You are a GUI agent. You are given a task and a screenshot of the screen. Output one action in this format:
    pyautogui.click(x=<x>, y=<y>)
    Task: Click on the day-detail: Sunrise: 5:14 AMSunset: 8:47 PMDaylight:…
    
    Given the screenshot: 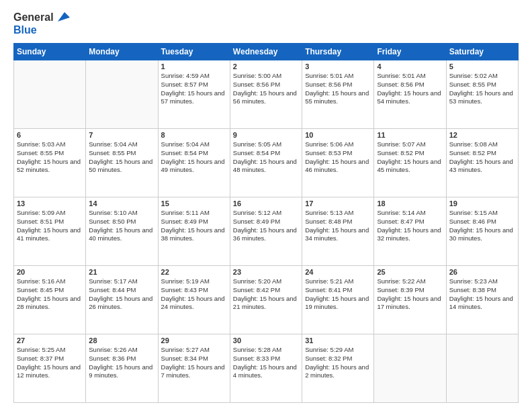 What is the action you would take?
    pyautogui.click(x=410, y=226)
    